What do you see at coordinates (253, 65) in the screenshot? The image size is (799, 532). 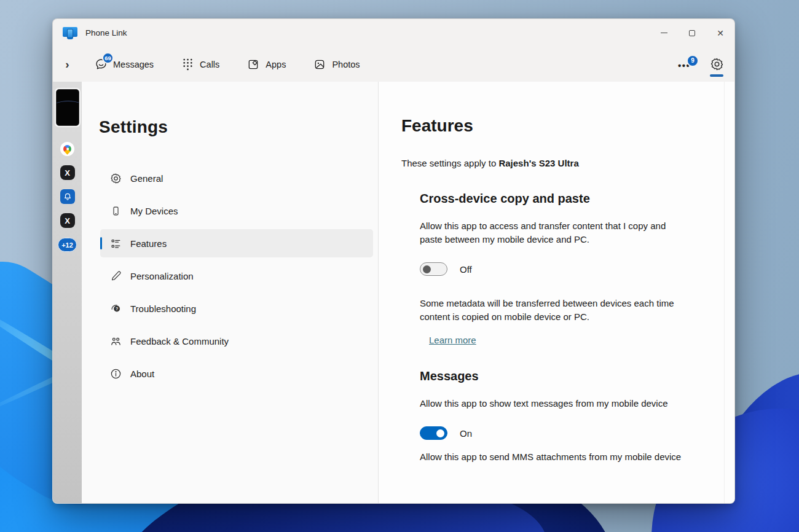 I see `apps-icon` at bounding box center [253, 65].